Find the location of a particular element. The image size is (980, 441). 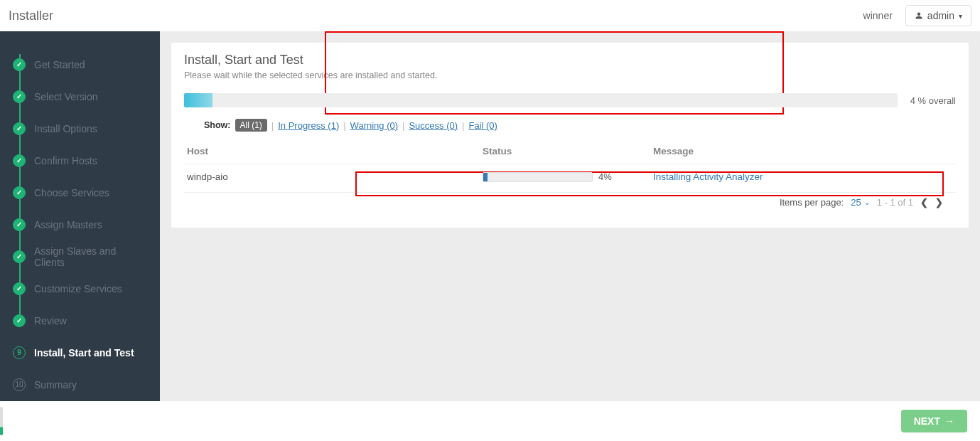

app-title: Installer is located at coordinates (31, 16).